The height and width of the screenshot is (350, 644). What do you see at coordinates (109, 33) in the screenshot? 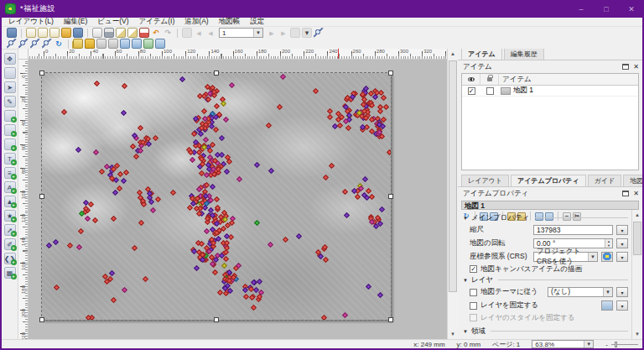
I see `print-icon` at bounding box center [109, 33].